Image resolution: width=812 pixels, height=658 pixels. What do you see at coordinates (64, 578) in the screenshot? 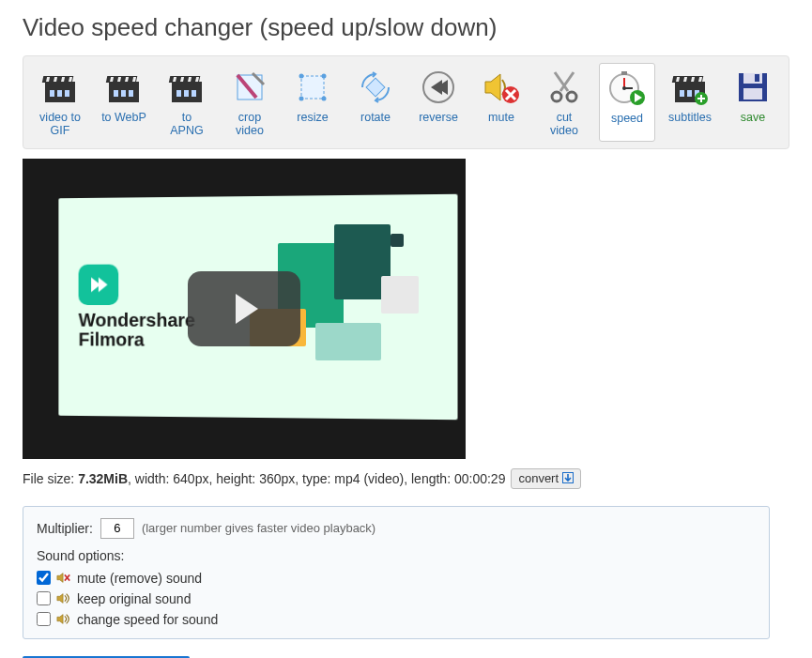
I see `speaker-muted-icon` at bounding box center [64, 578].